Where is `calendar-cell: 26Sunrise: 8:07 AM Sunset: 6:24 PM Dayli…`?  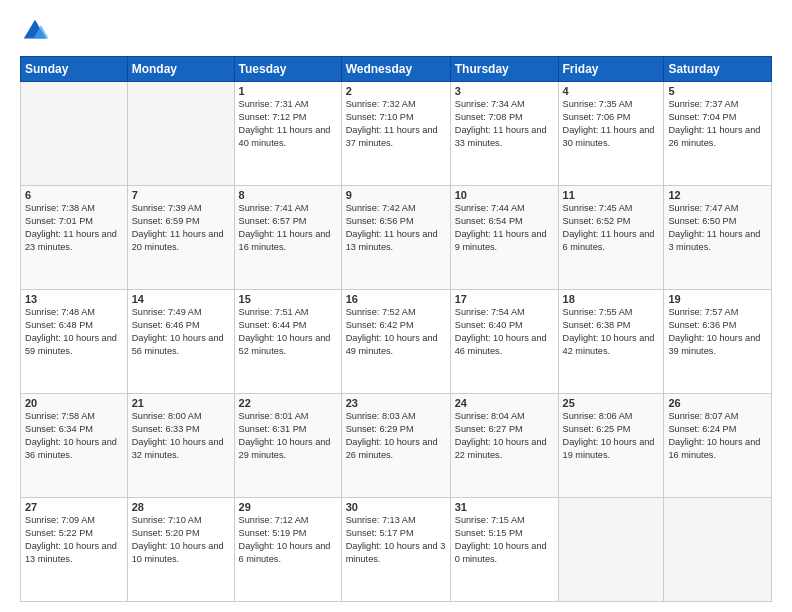 calendar-cell: 26Sunrise: 8:07 AM Sunset: 6:24 PM Dayli… is located at coordinates (718, 446).